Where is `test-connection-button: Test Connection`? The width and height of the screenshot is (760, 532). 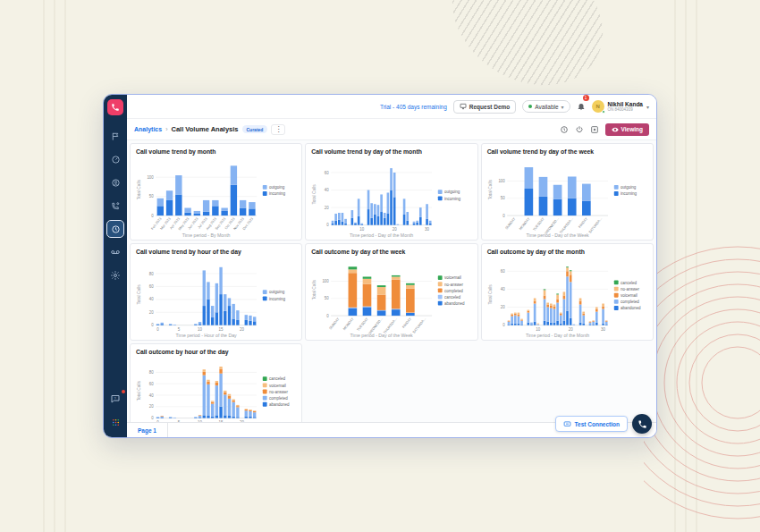 test-connection-button: Test Connection is located at coordinates (592, 424).